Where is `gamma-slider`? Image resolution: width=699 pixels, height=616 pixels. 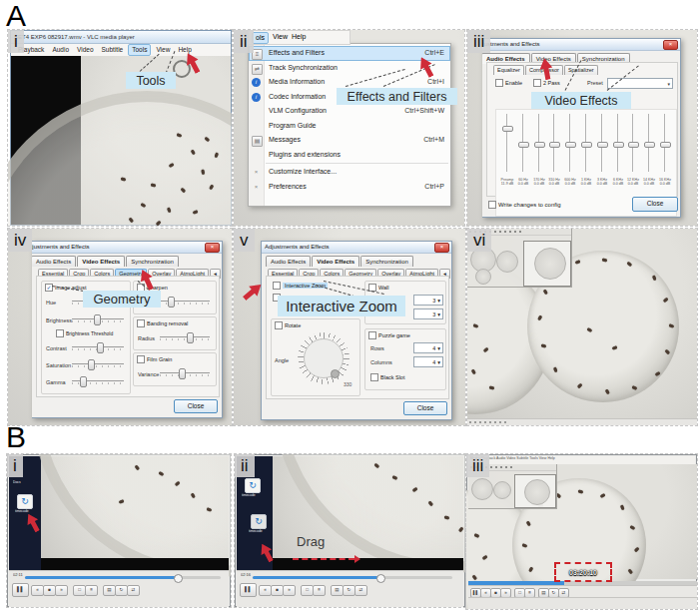
gamma-slider is located at coordinates (98, 381).